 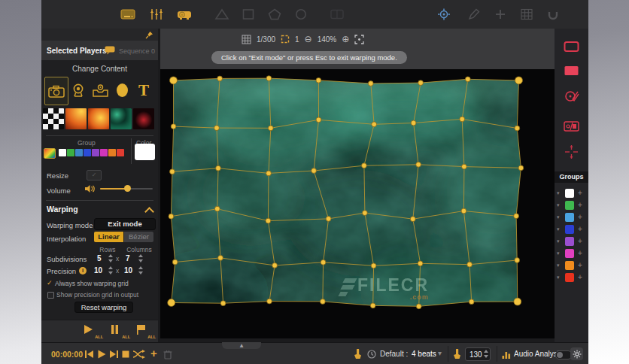 I want to click on pencil-icon, so click(x=474, y=14).